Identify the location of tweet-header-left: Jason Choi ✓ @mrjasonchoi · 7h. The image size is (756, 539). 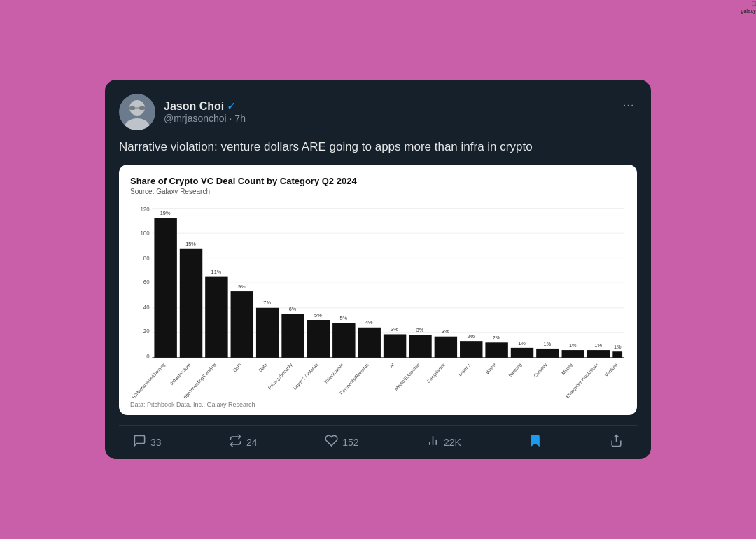
(182, 112).